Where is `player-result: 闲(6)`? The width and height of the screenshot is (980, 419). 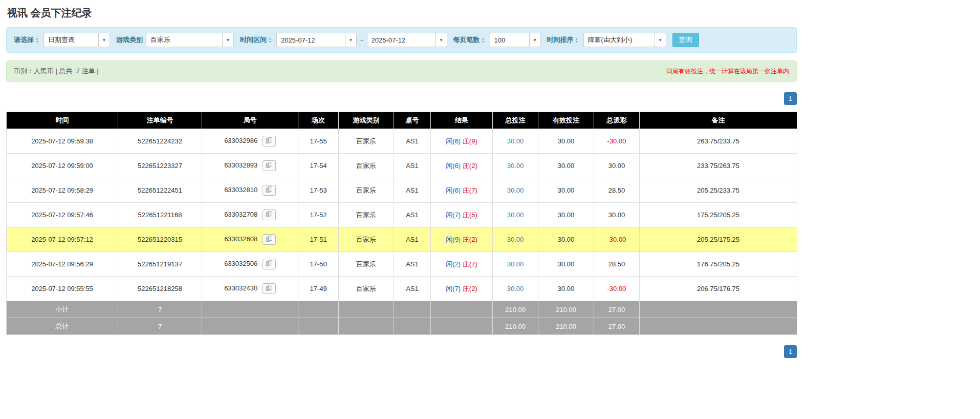
player-result: 闲(6) is located at coordinates (453, 141).